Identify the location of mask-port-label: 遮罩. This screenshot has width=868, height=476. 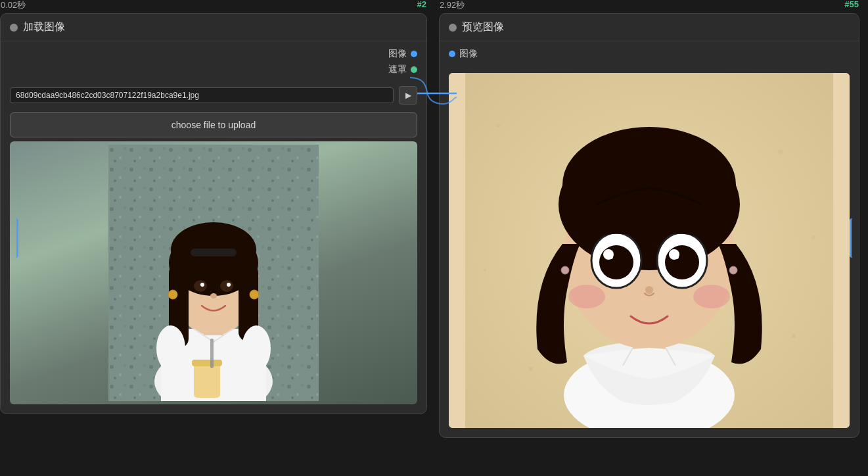
(398, 70).